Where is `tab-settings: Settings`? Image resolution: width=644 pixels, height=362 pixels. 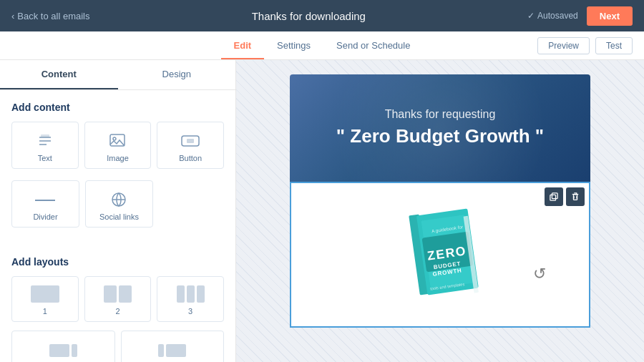
tab-settings: Settings is located at coordinates (293, 46).